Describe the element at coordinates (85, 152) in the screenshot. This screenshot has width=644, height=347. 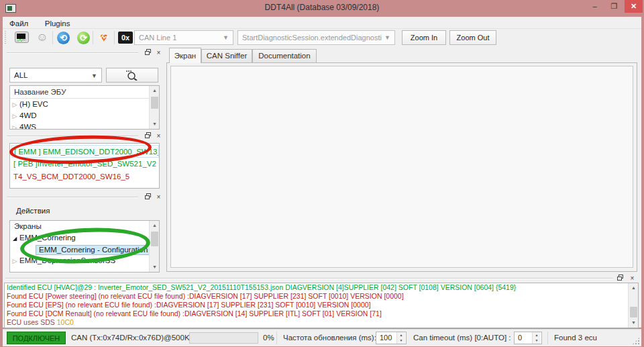
I see `ecu-file-item-selected: [ EMM ] EMM_EDISON_DDT2000_SW13_1_V1_3` at that location.